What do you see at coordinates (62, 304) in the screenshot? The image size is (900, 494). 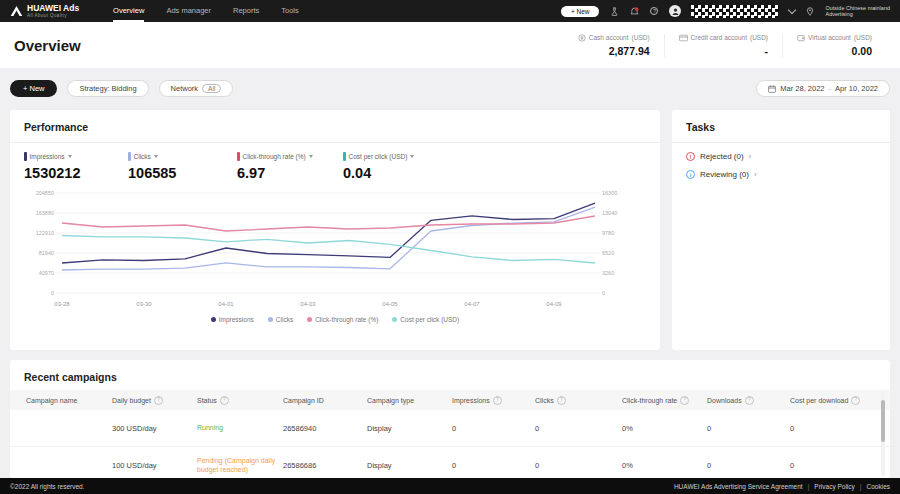 I see `svg-text: 03-28` at bounding box center [62, 304].